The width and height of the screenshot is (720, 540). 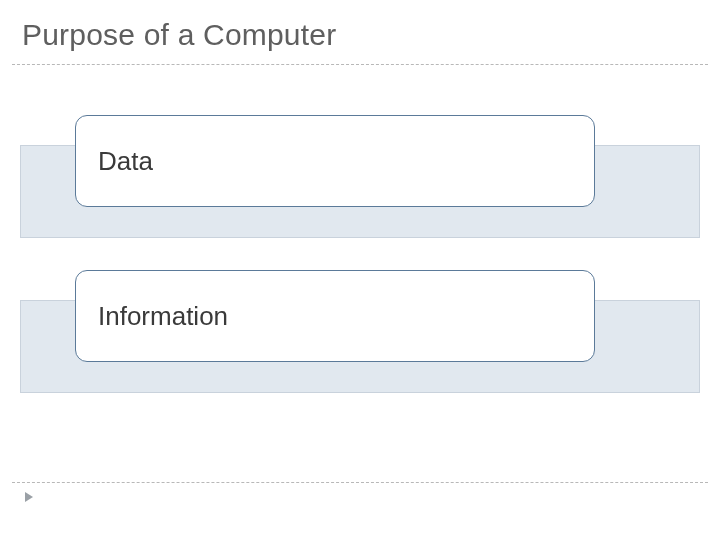 What do you see at coordinates (29, 497) in the screenshot?
I see `footer-arrow-icon` at bounding box center [29, 497].